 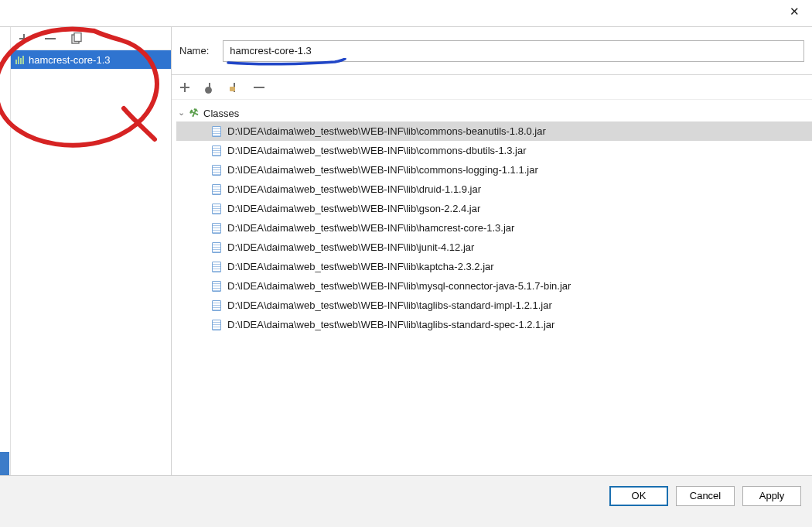 What do you see at coordinates (399, 286) in the screenshot?
I see `tree-file-label: D:\IDEA\daima\web_test\web\WEB-INF\lib\m…` at bounding box center [399, 286].